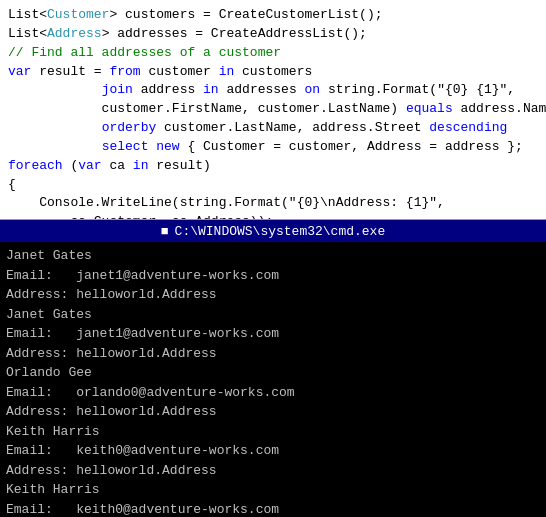 This screenshot has height=517, width=546. What do you see at coordinates (273, 90) in the screenshot?
I see `code-line: join address in addresses on string.Form…` at bounding box center [273, 90].